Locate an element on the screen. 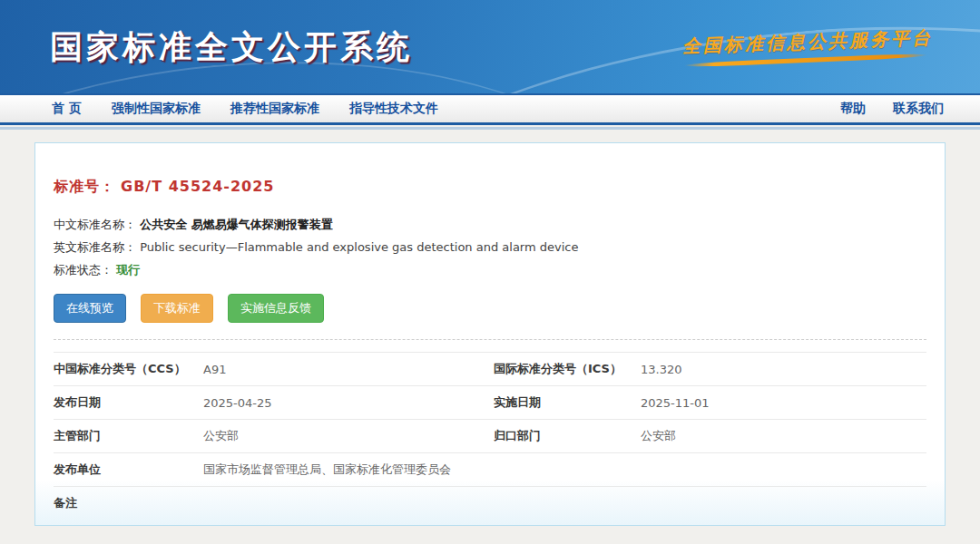 The height and width of the screenshot is (544, 980). standard-number-line: 标准号：GB/T 45524-2025 is located at coordinates (490, 187).